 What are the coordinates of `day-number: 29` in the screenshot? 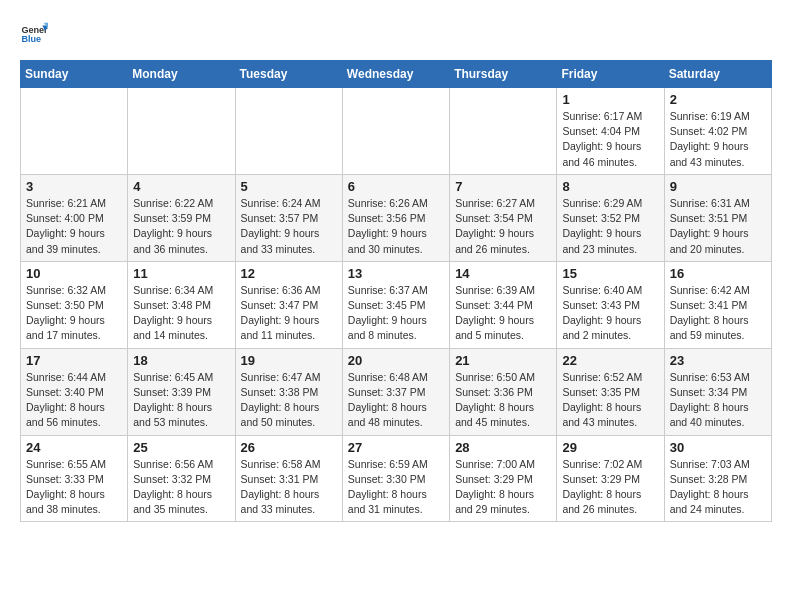 It's located at (610, 448).